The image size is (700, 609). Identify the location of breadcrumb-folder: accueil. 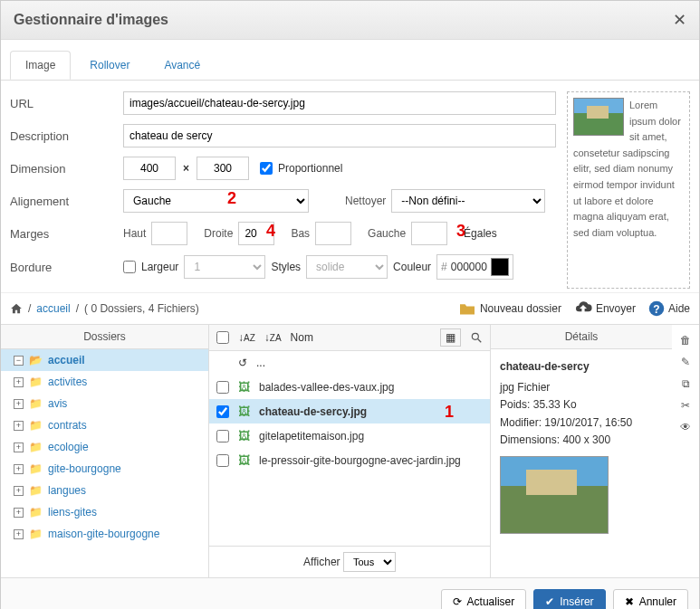
(53, 309).